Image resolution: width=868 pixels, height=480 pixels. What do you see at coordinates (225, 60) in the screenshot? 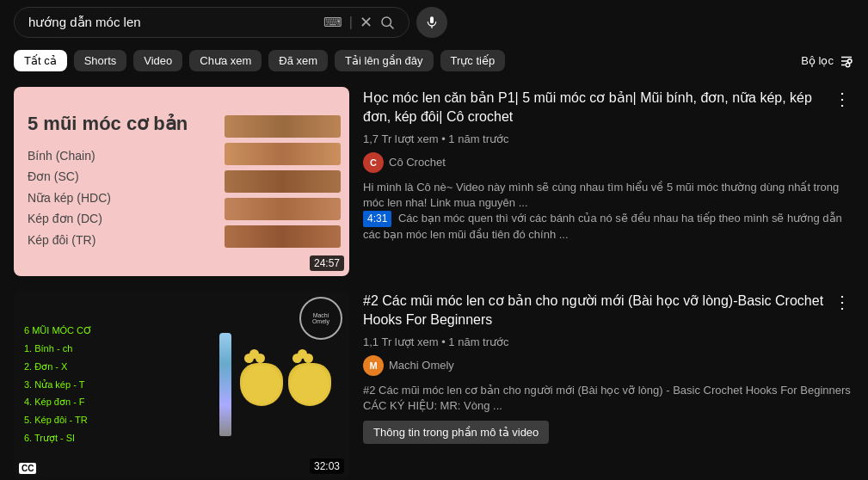
I see `filter-chip-chua-xem: Chưa xem` at bounding box center [225, 60].